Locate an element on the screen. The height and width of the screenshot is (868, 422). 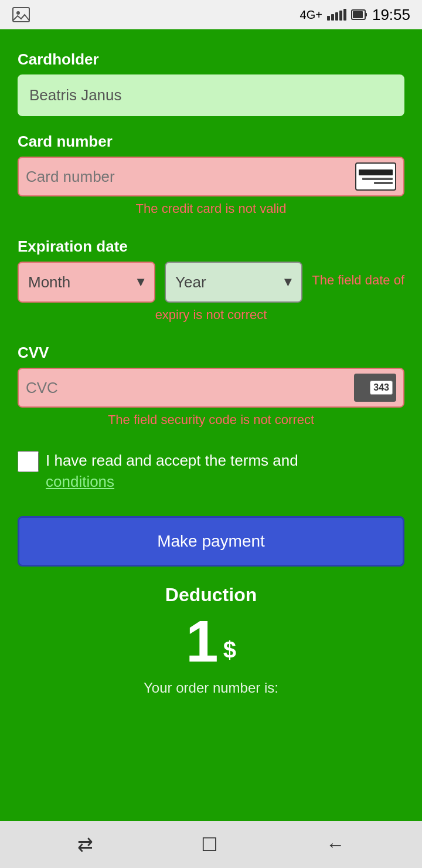
cvv-badge: 343 is located at coordinates (381, 388).